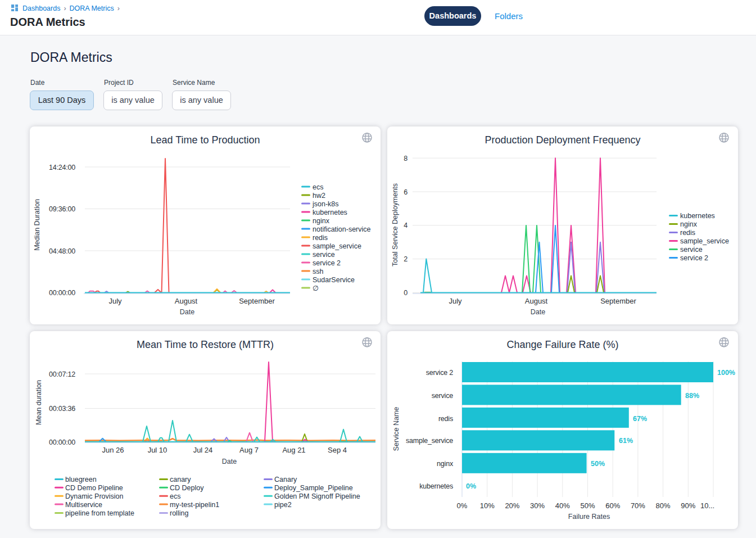 The width and height of the screenshot is (756, 538). I want to click on svg-text: 14:24:00, so click(62, 168).